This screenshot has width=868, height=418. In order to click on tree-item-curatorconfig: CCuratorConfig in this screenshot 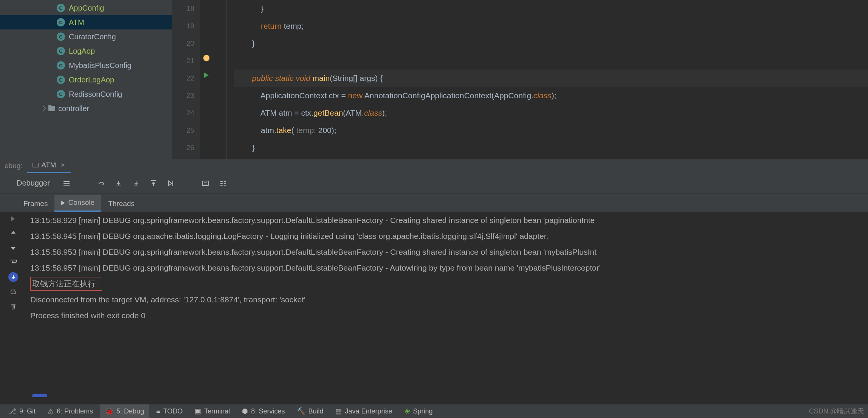, I will do `click(86, 37)`.